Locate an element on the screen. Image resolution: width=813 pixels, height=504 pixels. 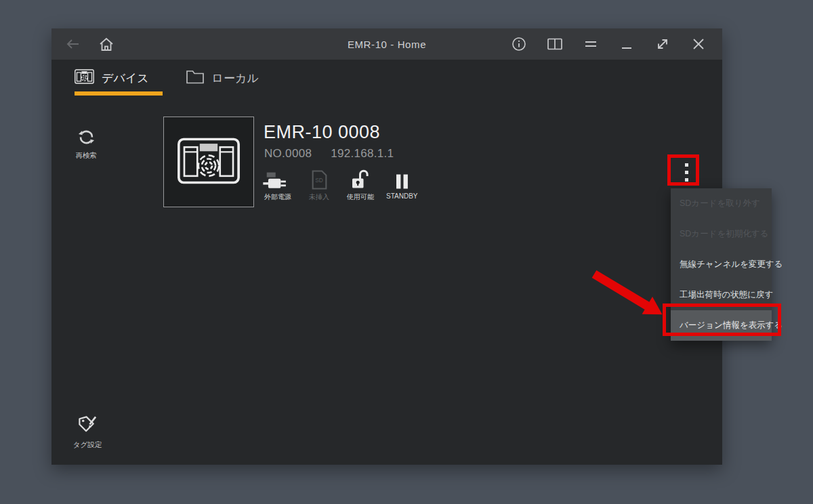
menu-item-remove-sd: SDカードを取り外す is located at coordinates (721, 203).